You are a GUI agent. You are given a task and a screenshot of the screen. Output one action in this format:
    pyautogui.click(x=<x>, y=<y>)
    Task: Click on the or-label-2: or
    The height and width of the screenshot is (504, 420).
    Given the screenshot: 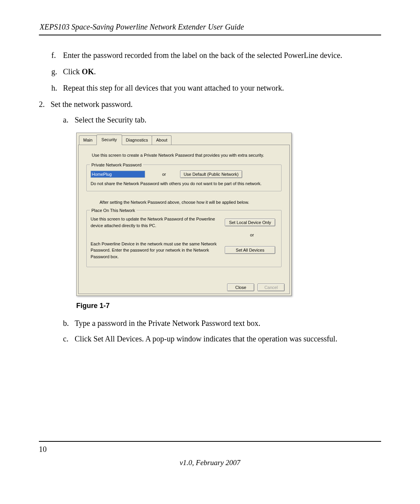 What is the action you would take?
    pyautogui.click(x=252, y=235)
    